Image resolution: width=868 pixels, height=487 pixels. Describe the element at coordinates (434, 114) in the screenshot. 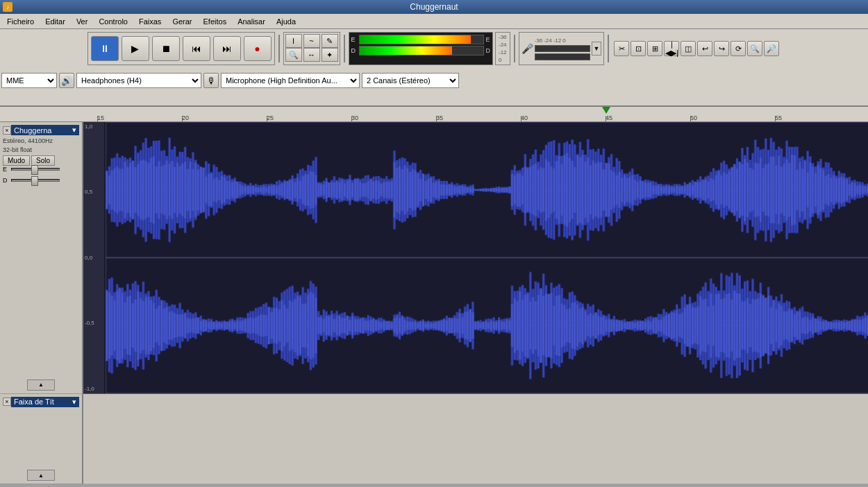

I see `timeline-ruler: 15 20 25 30 35 40 45 50 55` at that location.